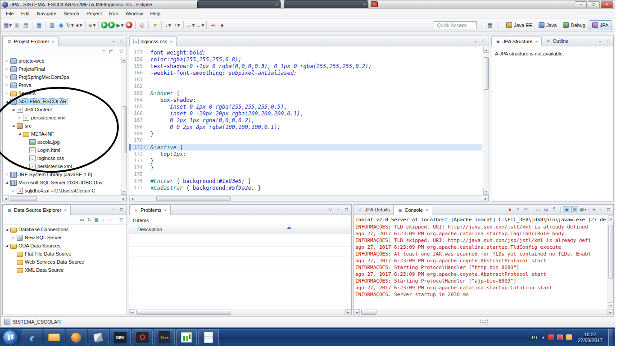 Image resolution: width=644 pixels, height=352 pixels. What do you see at coordinates (517, 41) in the screenshot?
I see `tab-jpa-structure: ◆ JPA Structure ×` at bounding box center [517, 41].